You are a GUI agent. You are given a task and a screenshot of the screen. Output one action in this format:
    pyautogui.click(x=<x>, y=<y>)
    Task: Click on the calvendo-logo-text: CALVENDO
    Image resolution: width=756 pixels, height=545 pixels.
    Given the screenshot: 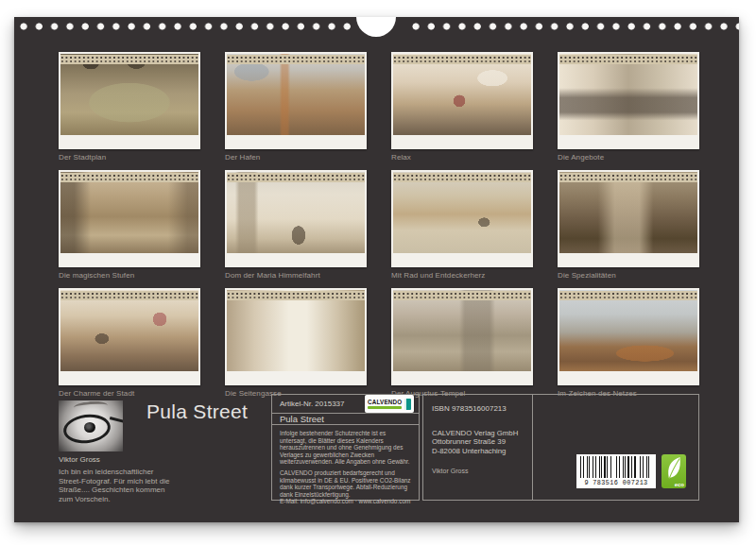 What is the action you would take?
    pyautogui.click(x=385, y=402)
    